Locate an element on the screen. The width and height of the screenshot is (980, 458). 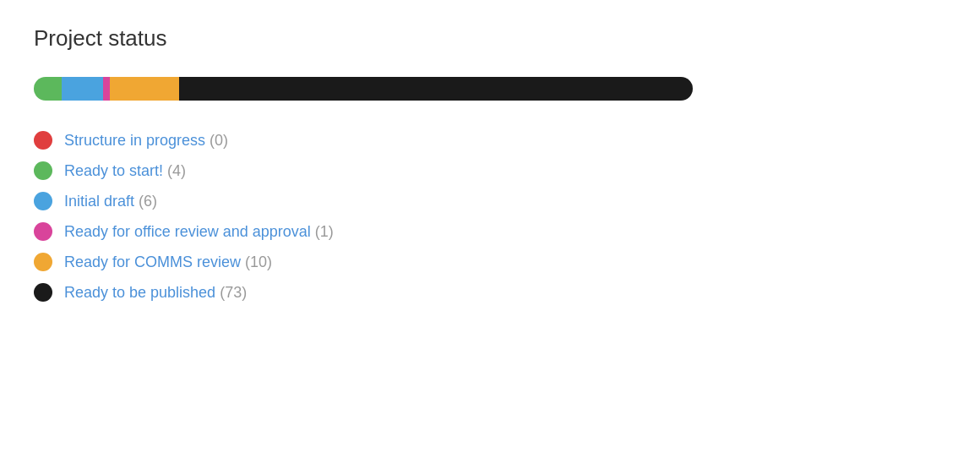
page-title: Project status is located at coordinates (490, 39).